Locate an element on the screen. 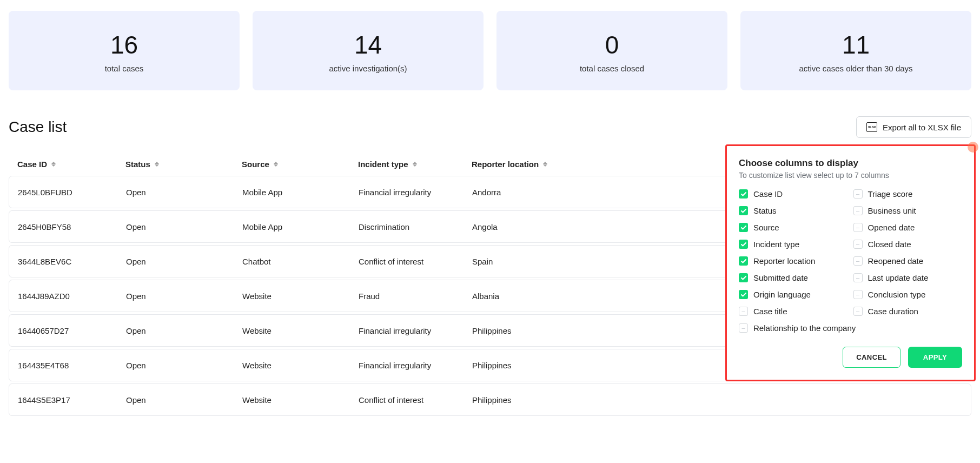  option-label: Reporter location is located at coordinates (784, 261).